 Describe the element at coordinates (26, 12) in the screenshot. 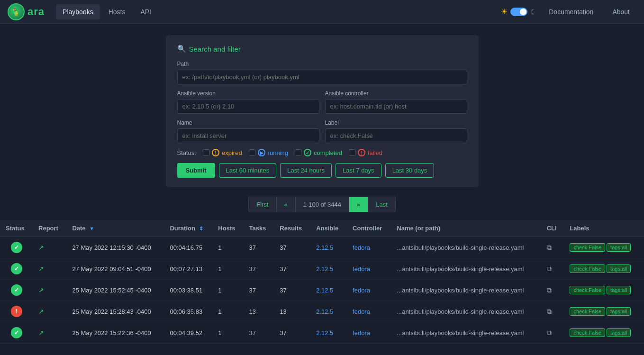

I see `logo: 🦜 ara` at that location.